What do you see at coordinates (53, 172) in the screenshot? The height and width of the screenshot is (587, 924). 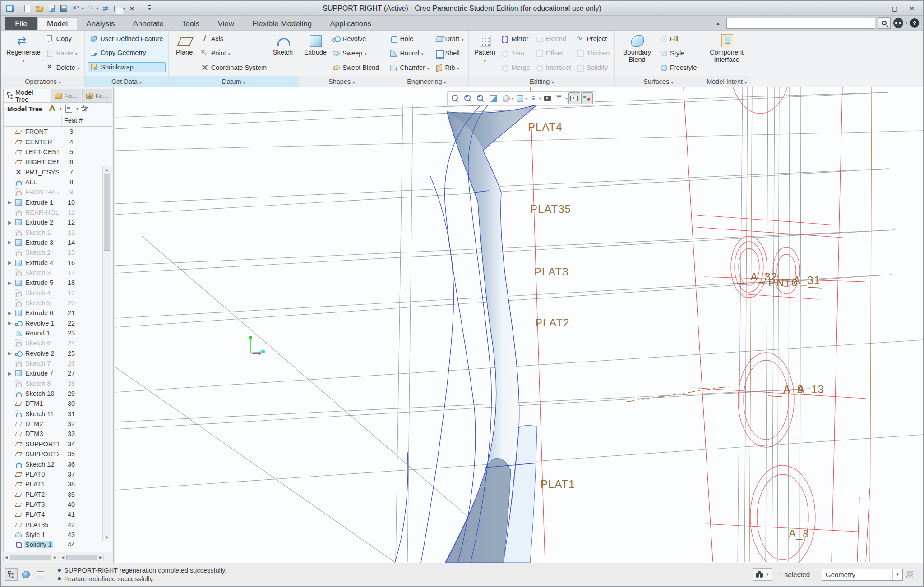 I see `model-tree-item: PRT_CSYS_D7` at bounding box center [53, 172].